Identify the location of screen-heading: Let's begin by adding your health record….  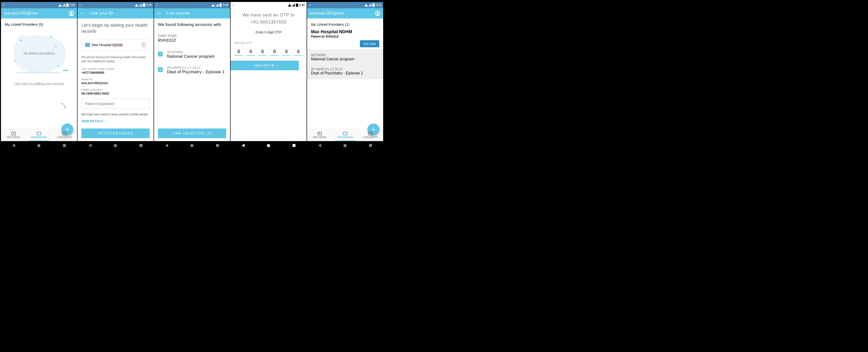
(116, 28).